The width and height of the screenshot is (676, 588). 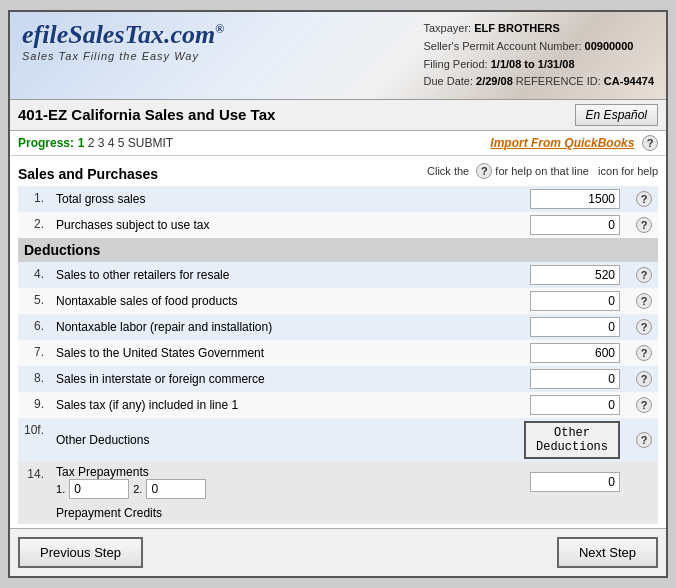 I want to click on taxpayer-info: Taxpayer: ELF BROTHERS Seller's Permit A…, so click(x=538, y=55).